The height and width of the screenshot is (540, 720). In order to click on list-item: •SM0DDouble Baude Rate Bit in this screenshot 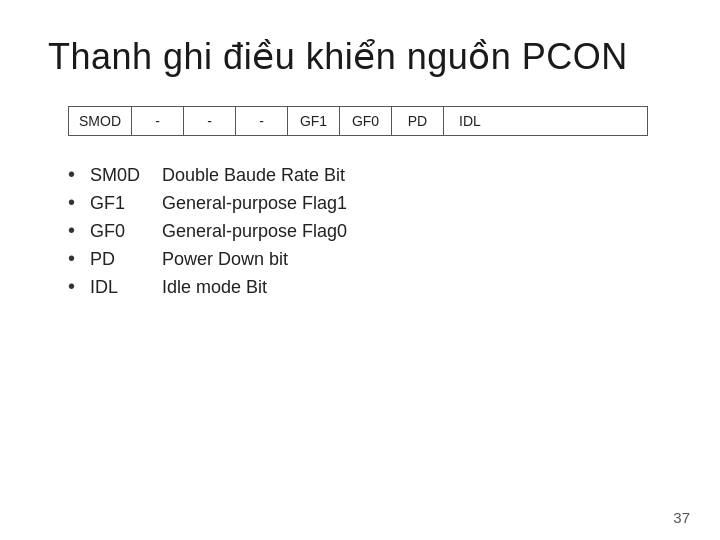, I will do `click(370, 175)`.